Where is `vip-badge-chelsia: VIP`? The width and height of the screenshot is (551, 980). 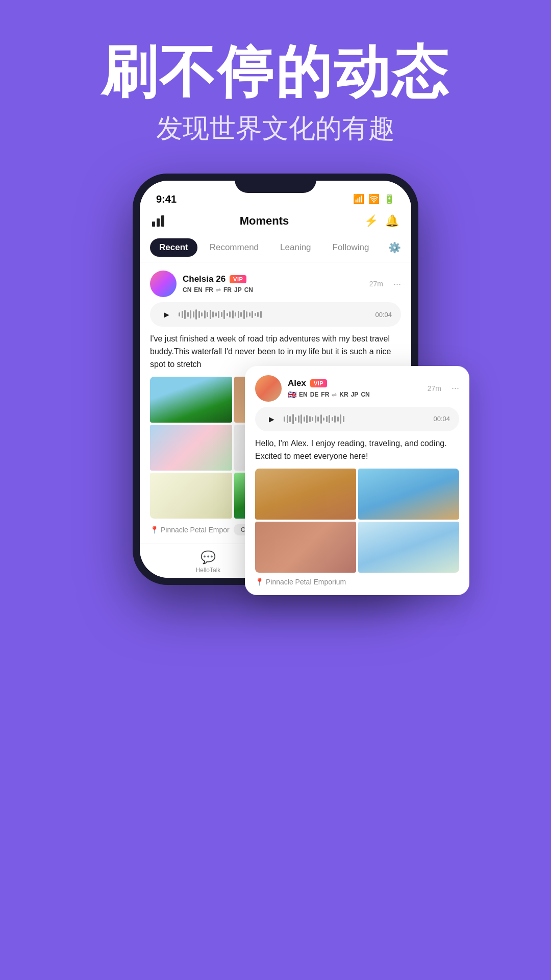 vip-badge-chelsia: VIP is located at coordinates (238, 279).